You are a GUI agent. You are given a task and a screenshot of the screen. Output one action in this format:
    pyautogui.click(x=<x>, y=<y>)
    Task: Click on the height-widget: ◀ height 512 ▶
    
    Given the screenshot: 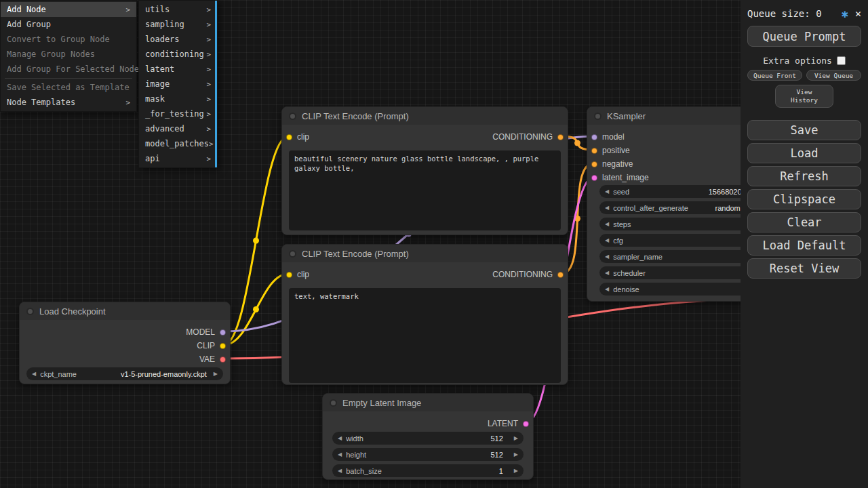 What is the action you would take?
    pyautogui.click(x=428, y=454)
    